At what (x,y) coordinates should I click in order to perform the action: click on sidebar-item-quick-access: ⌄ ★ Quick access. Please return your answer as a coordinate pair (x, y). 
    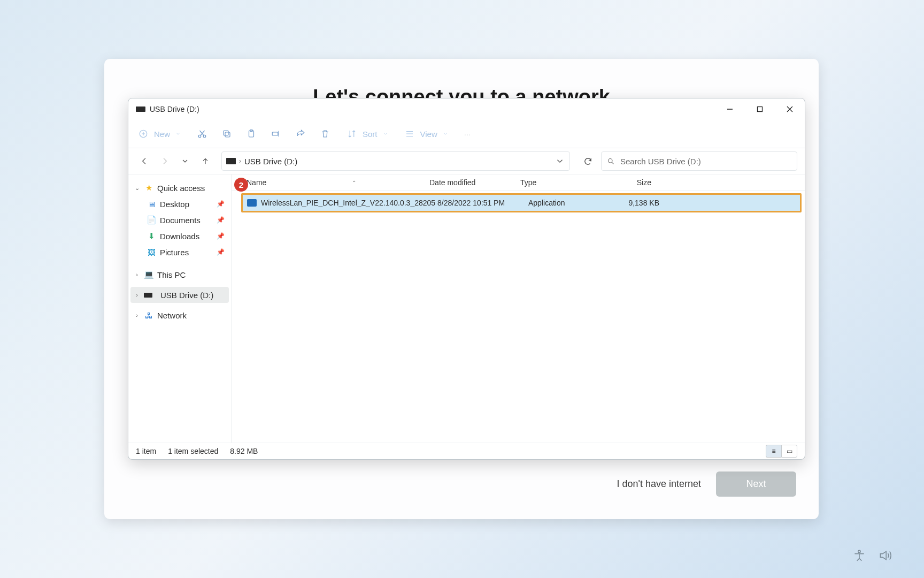
    Looking at the image, I should click on (180, 188).